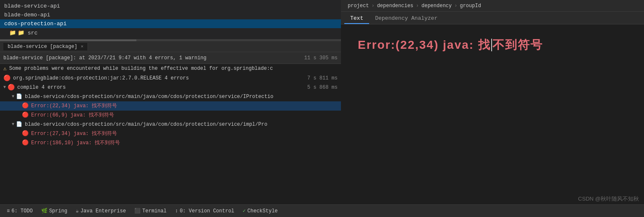 Image resolution: width=644 pixels, height=217 pixels. I want to click on folder-icon: 📁, so click(13, 33).